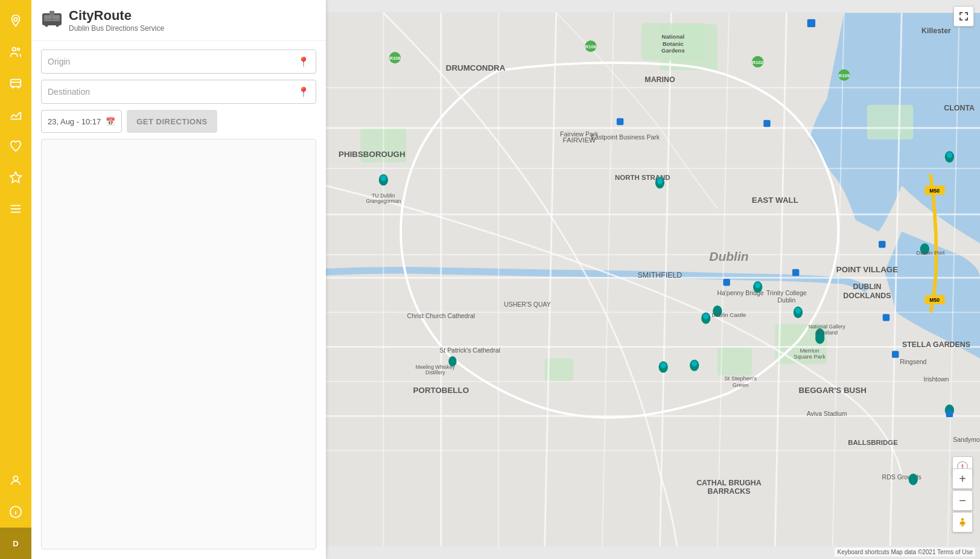 Image resolution: width=980 pixels, height=559 pixels. What do you see at coordinates (16, 512) in the screenshot?
I see `sidebar-item-info` at bounding box center [16, 512].